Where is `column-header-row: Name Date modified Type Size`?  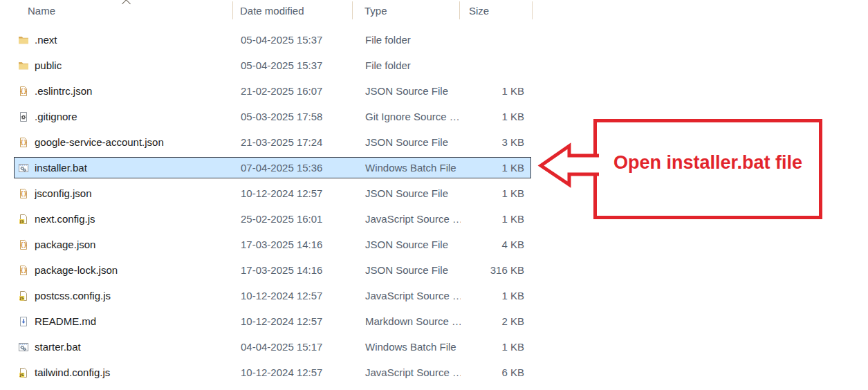
column-header-row: Name Date modified Type Size is located at coordinates (273, 10).